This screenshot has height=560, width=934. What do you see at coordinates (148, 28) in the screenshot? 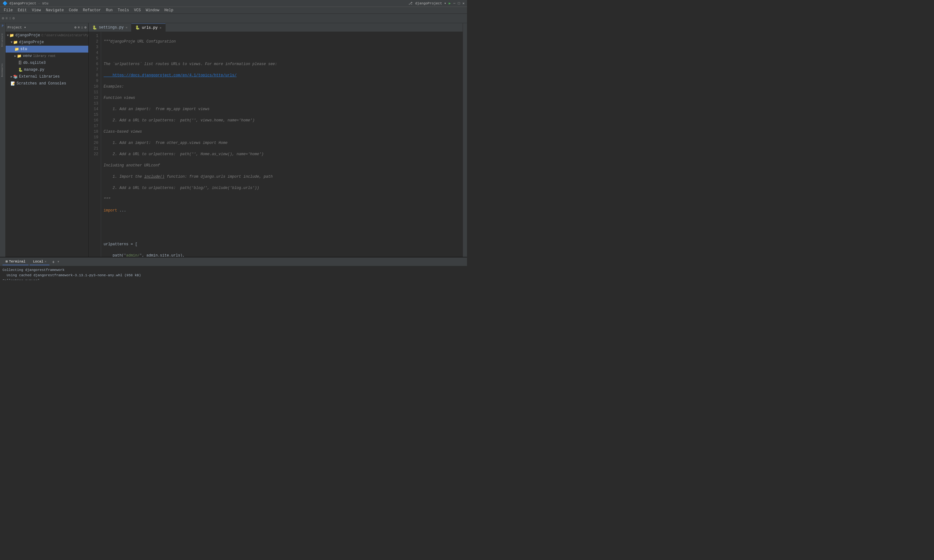
I see `tab-urls: 🐍 urls.py ✕` at bounding box center [148, 28].